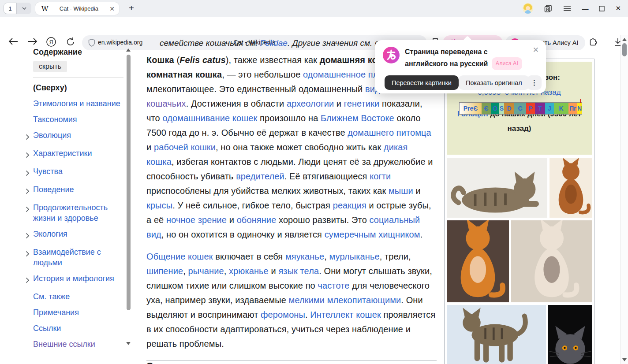  I want to click on new-tab-button: +, so click(131, 8).